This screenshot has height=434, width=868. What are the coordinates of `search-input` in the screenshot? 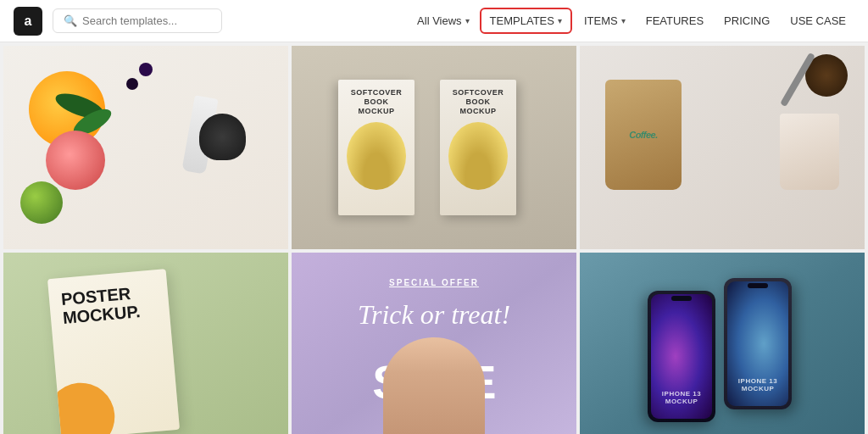 It's located at (142, 20).